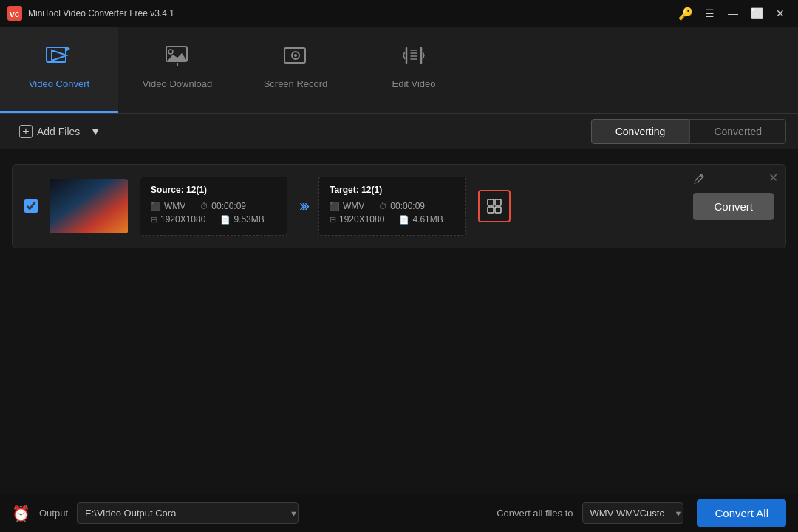 This screenshot has height=532, width=798. Describe the element at coordinates (699, 180) in the screenshot. I see `target-edit-button` at that location.